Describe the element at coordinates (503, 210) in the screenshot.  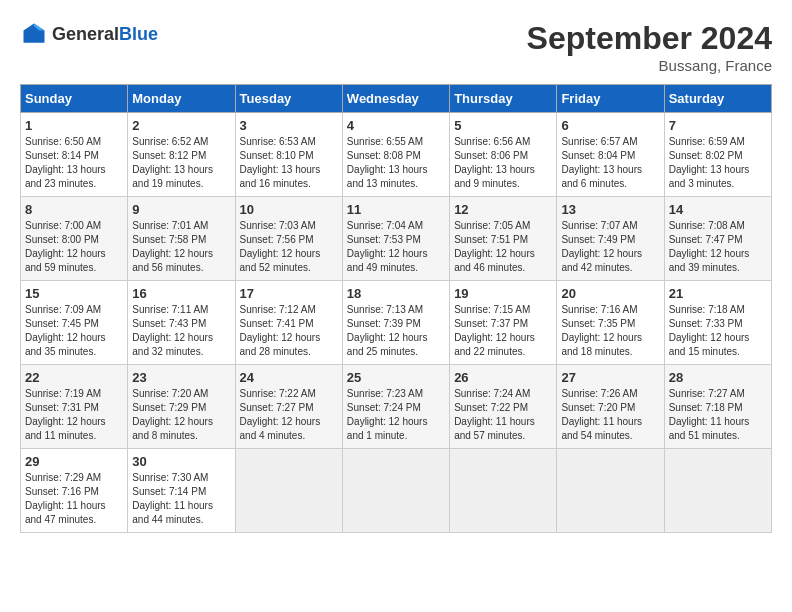
I see `day-number: 12` at that location.